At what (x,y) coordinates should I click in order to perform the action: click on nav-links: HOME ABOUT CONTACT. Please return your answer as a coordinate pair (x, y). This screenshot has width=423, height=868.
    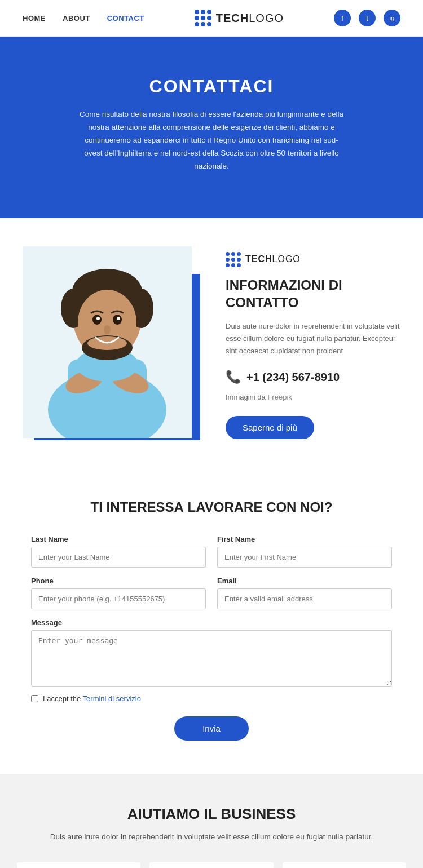
    Looking at the image, I should click on (83, 18).